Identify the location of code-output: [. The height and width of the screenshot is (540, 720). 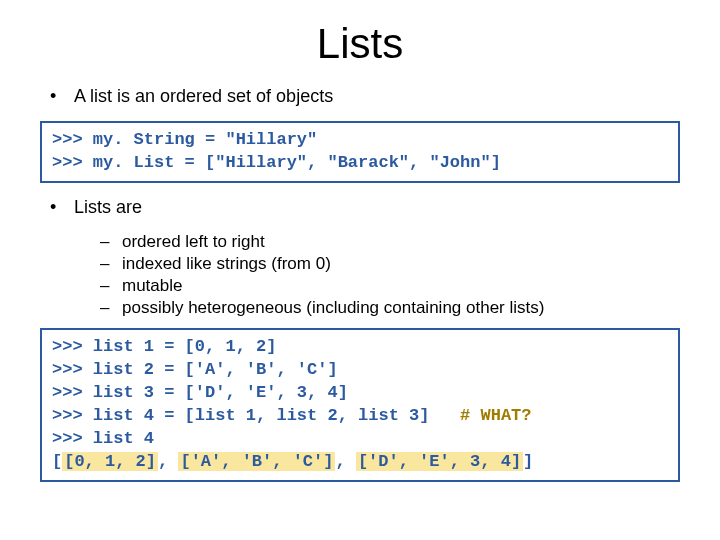
(57, 462).